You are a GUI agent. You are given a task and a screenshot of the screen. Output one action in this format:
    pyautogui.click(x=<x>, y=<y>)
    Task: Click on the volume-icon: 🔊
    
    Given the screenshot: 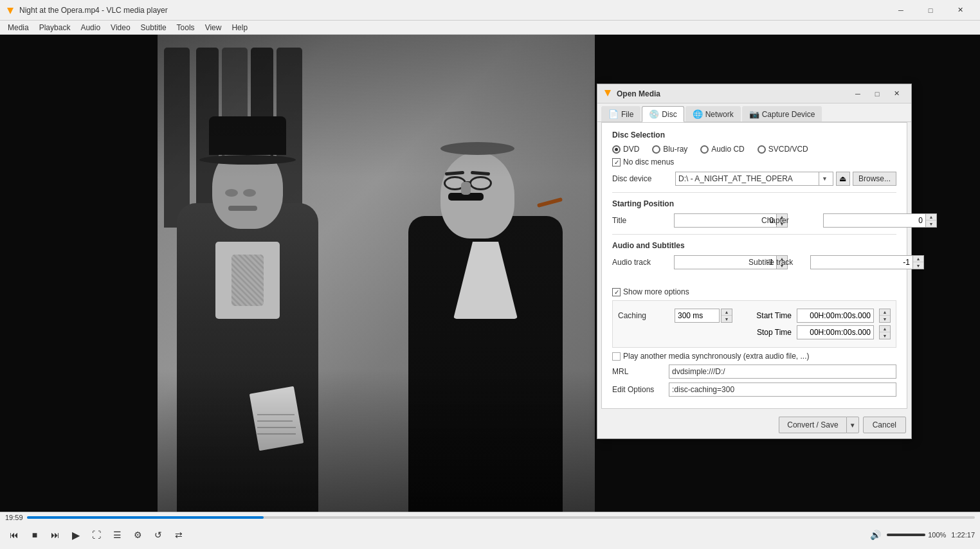 What is the action you would take?
    pyautogui.click(x=875, y=535)
    